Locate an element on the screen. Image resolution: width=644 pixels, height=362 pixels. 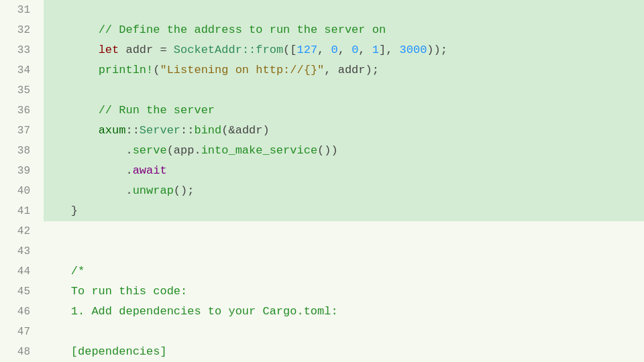
code-line-37: axum::Server::bind(&addr) is located at coordinates (343, 131).